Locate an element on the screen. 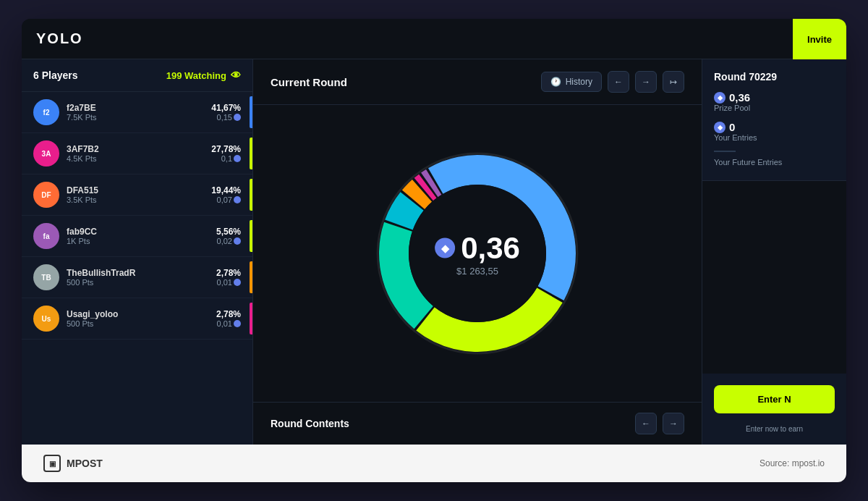  eye-icon: 👁 is located at coordinates (236, 75).